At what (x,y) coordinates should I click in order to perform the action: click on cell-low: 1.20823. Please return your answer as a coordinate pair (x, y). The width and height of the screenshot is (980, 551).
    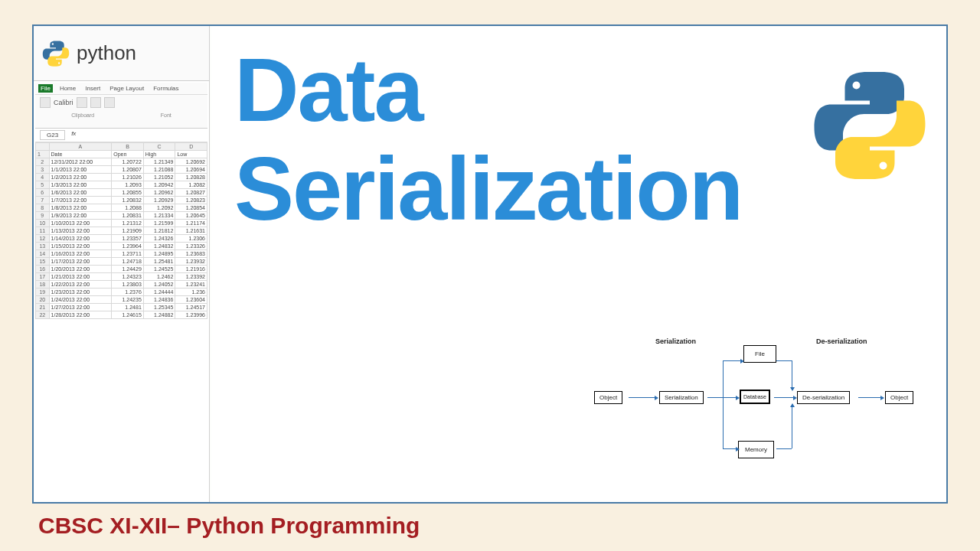
    Looking at the image, I should click on (191, 201).